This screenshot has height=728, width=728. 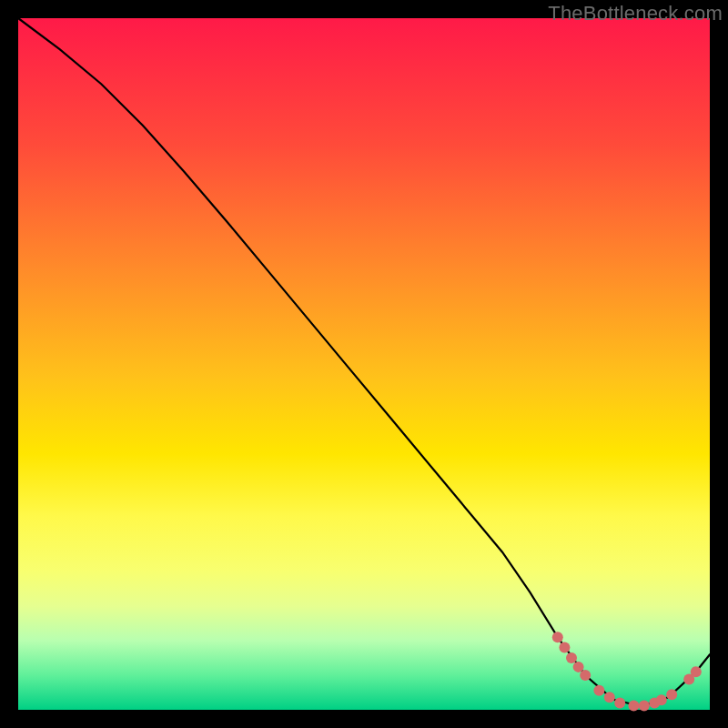 I want to click on highlight-dots, so click(x=627, y=672).